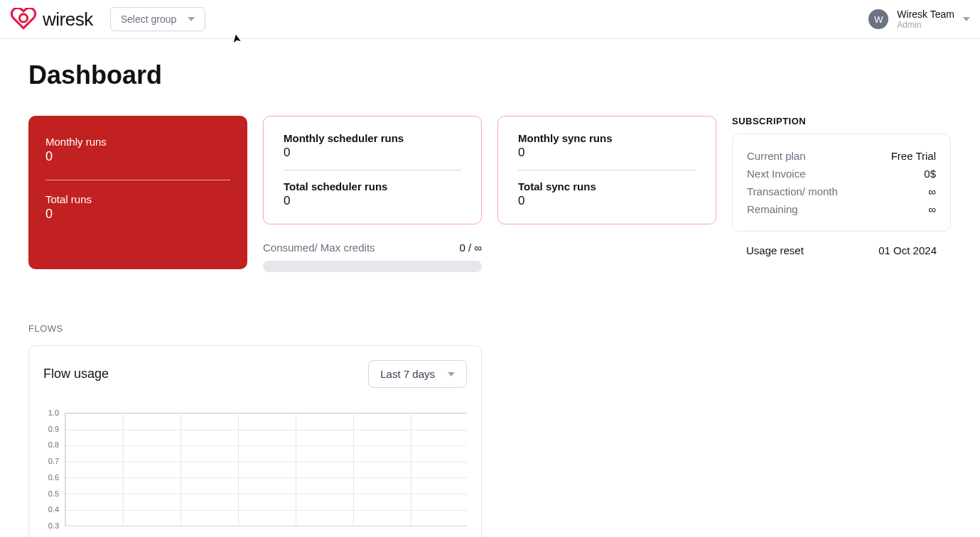 The width and height of the screenshot is (980, 537). I want to click on scheduler-column: Monthly scheduler runs 0 Total scheduler…, so click(372, 194).